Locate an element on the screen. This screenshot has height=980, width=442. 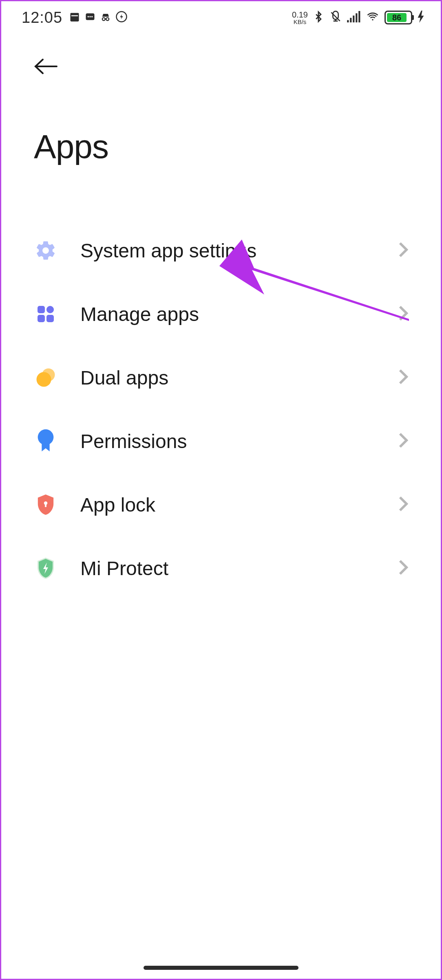
list-item-system-app-settings: System app settings is located at coordinates (221, 250).